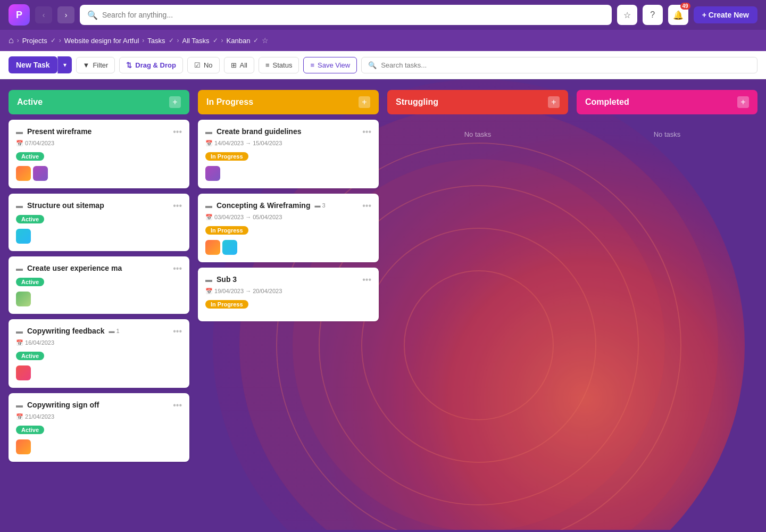  I want to click on toolbar: New Task ▾ ▼ Filter ⇅ Drag & Drop ☑ No ⊞…, so click(383, 65).